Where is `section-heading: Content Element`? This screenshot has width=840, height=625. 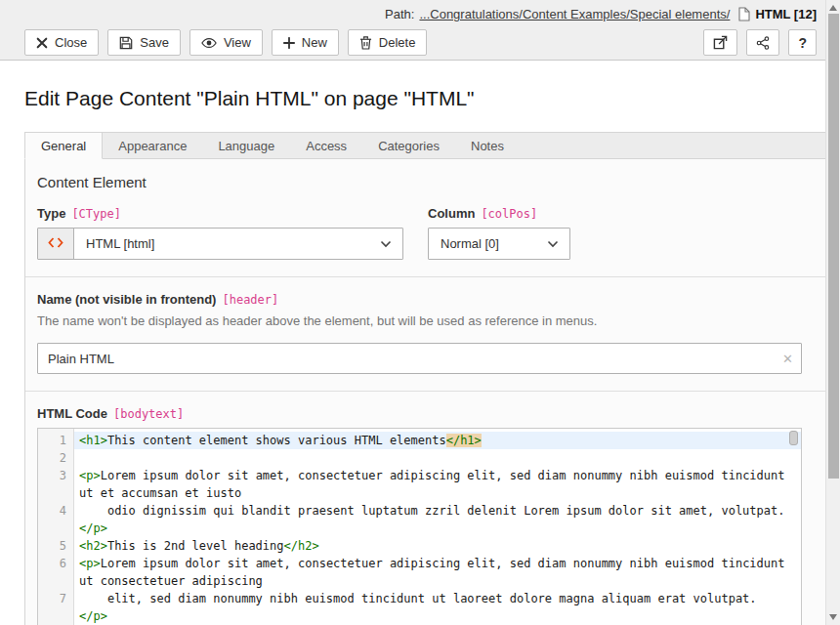
section-heading: Content Element is located at coordinates (420, 182).